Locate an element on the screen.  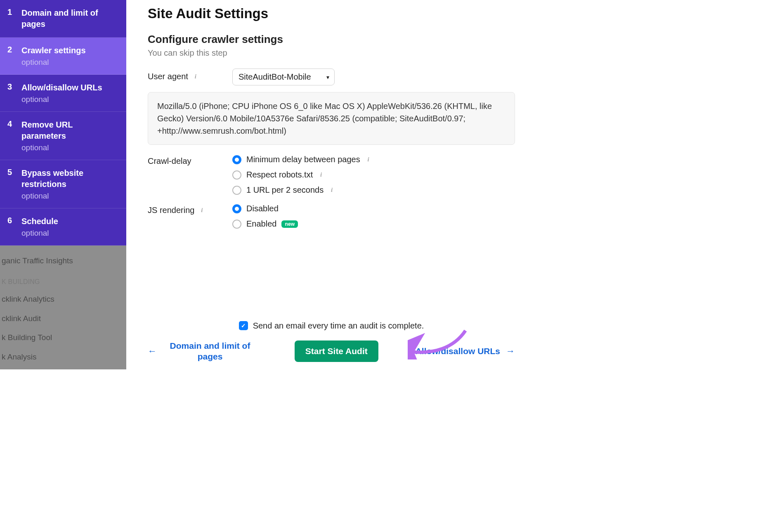
user-agent-string: Mozilla/5.0 (iPhone; CPU iPhone OS 6_0 l… is located at coordinates (331, 118).